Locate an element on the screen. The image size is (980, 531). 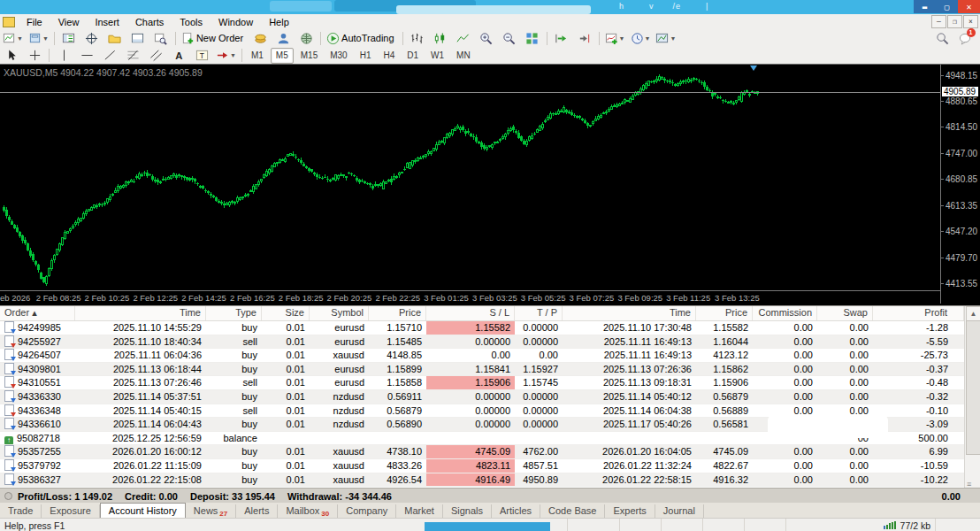
text-label-button: T is located at coordinates (202, 56).